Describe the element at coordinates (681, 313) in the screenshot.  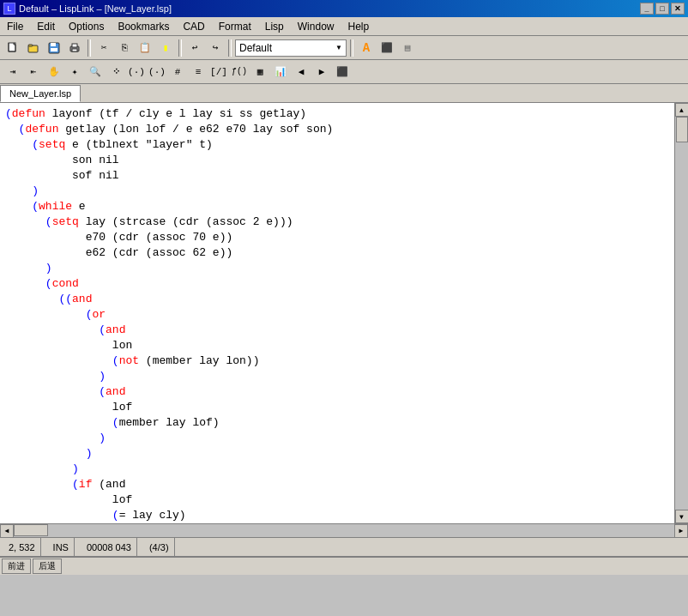
I see `vertical-scrollbar: ▲ ▼` at that location.